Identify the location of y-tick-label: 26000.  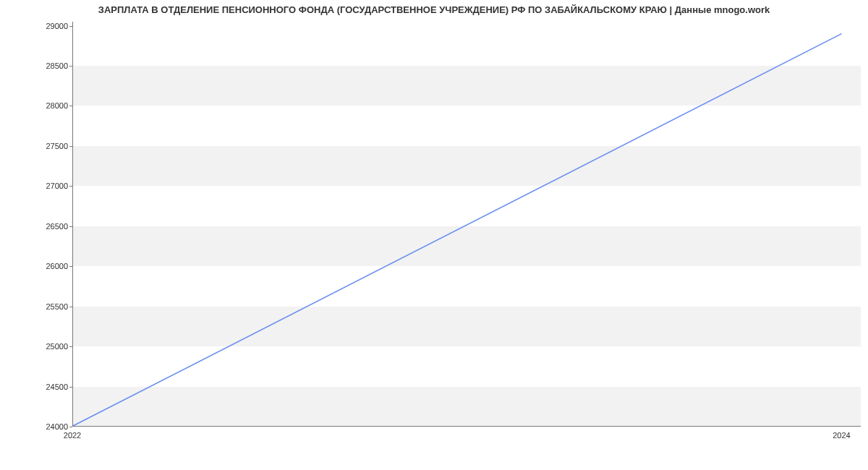
(39, 266).